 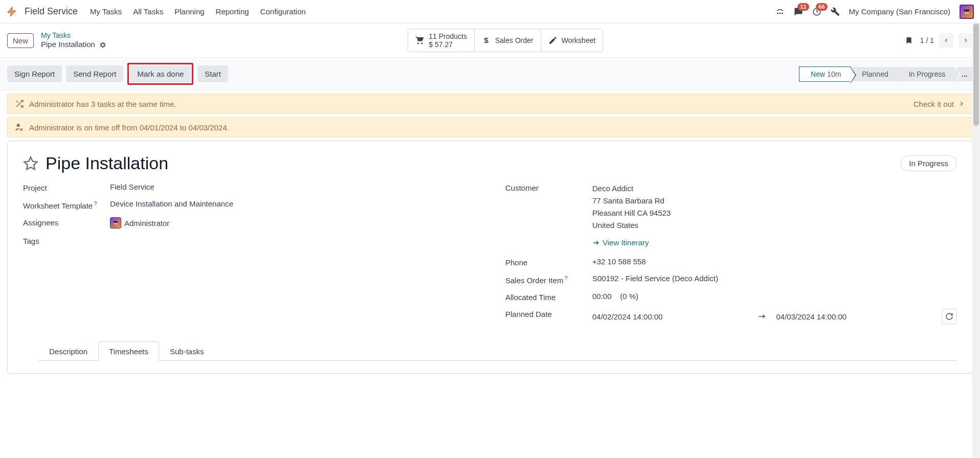 I want to click on app-icon, so click(x=12, y=12).